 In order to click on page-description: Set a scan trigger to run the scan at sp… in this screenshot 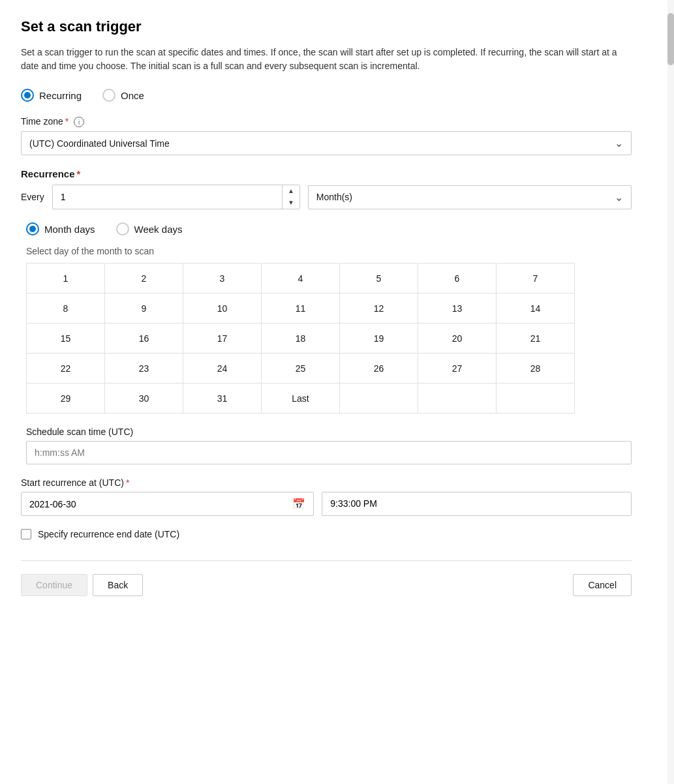, I will do `click(326, 59)`.